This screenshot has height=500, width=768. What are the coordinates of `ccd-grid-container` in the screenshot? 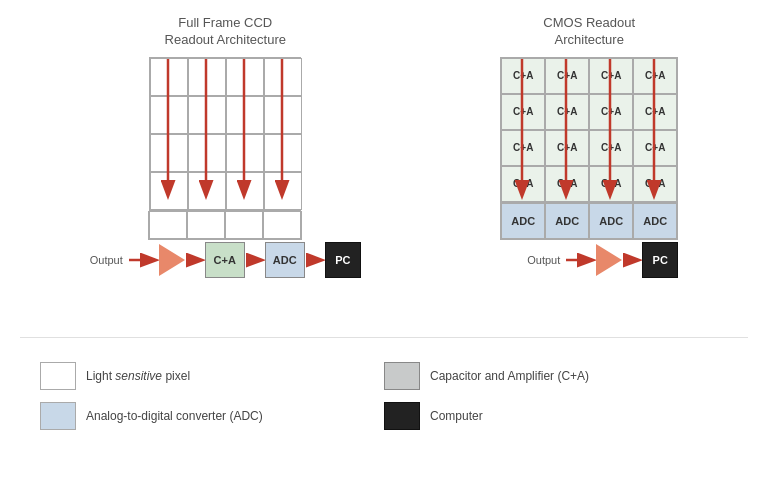 It's located at (225, 134).